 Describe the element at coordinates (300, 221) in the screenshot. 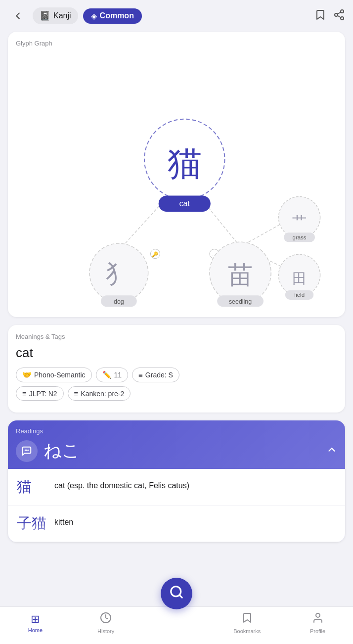

I see `svg-text: 艹` at that location.